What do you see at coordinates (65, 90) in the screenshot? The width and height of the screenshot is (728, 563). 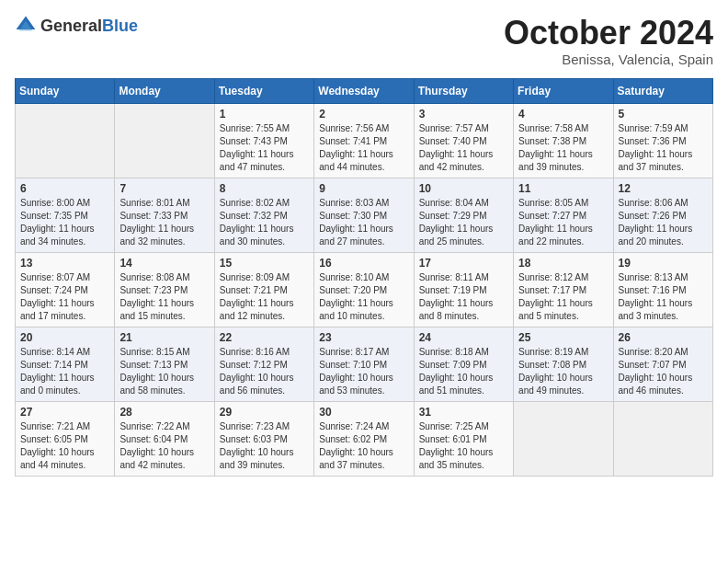 I see `header-sunday: Sunday` at bounding box center [65, 90].